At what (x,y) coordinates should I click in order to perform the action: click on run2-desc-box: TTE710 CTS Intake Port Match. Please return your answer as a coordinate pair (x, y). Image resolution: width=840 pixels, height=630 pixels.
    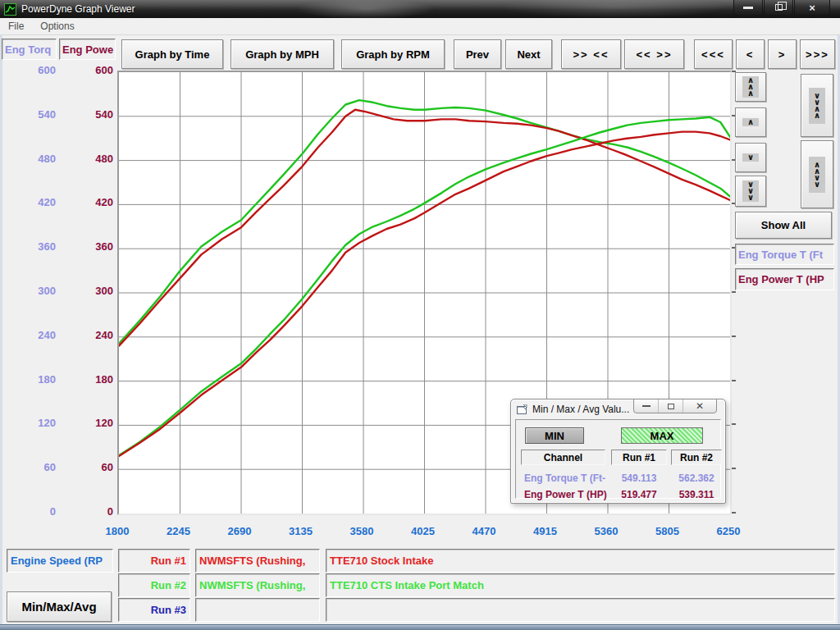
    Looking at the image, I should click on (581, 586).